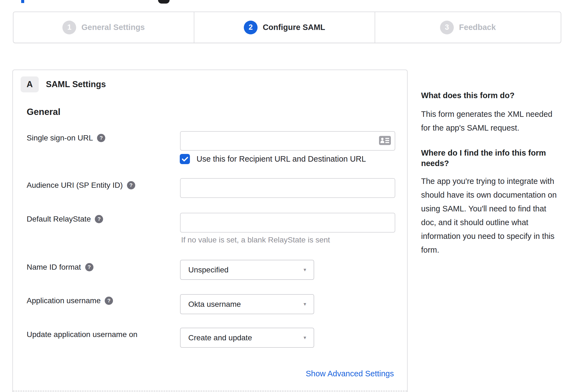 This screenshot has width=575, height=392. What do you see at coordinates (247, 338) in the screenshot?
I see `update-username-select: Create and update ▼` at bounding box center [247, 338].